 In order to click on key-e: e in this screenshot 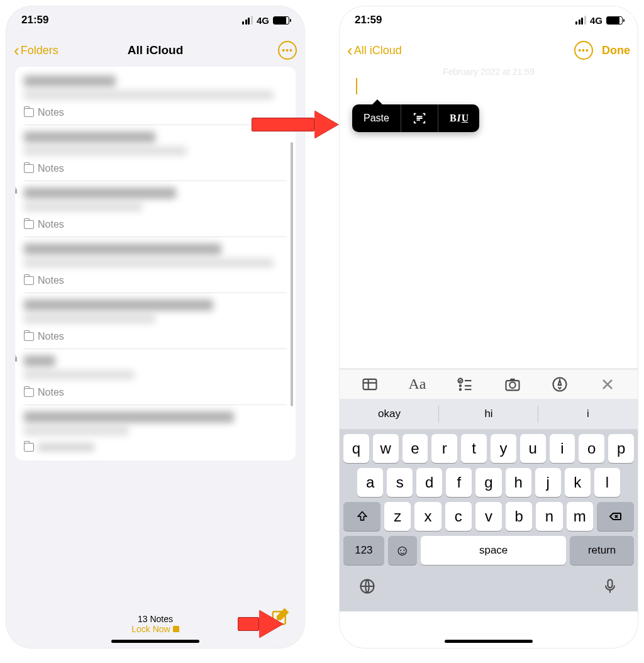, I will do `click(415, 448)`.